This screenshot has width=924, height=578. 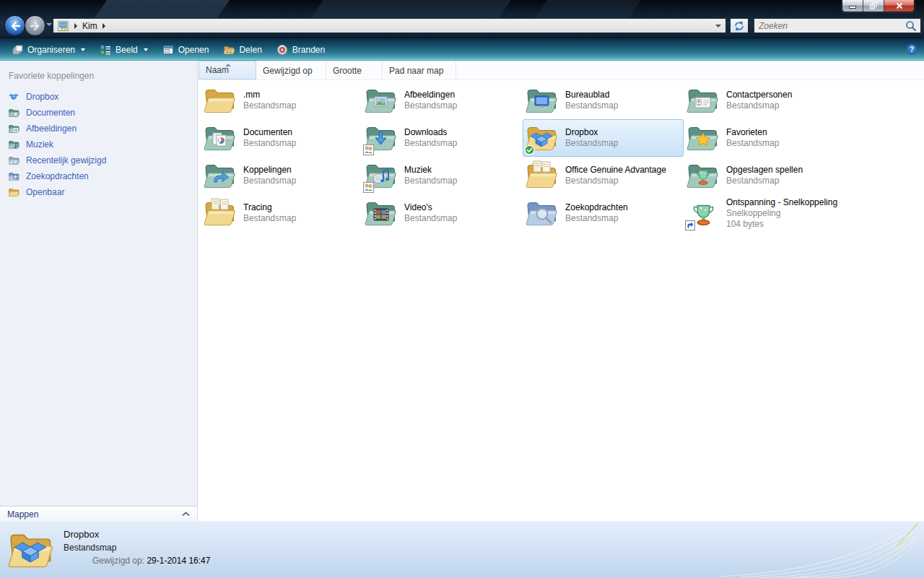 What do you see at coordinates (292, 70) in the screenshot?
I see `column-header-gewijzigd-op: Gewijzigd op` at bounding box center [292, 70].